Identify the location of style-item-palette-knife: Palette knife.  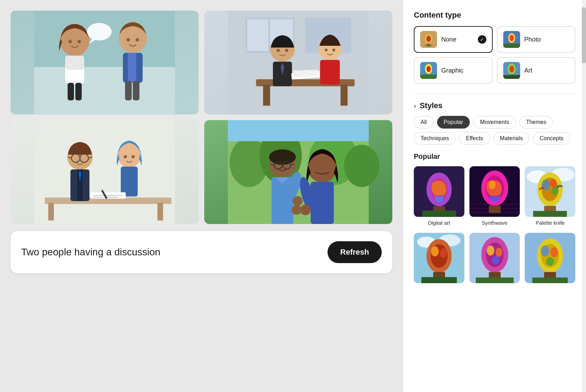
(550, 196).